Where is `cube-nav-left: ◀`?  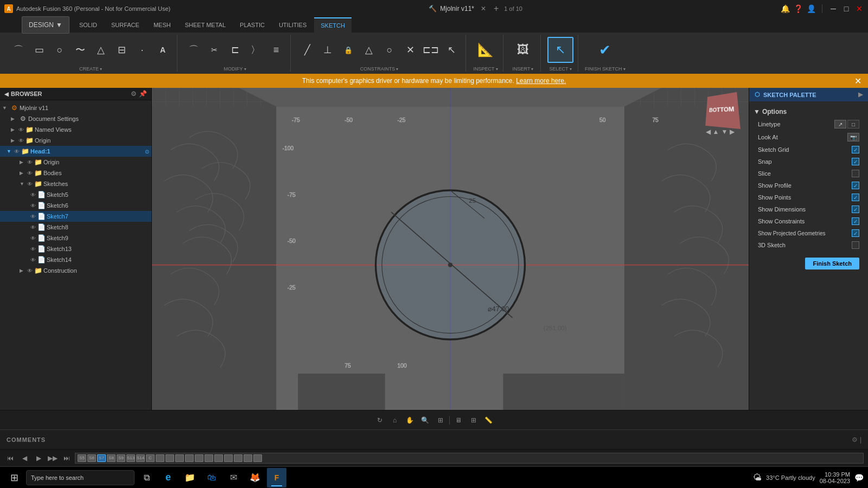 cube-nav-left: ◀ is located at coordinates (709, 132).